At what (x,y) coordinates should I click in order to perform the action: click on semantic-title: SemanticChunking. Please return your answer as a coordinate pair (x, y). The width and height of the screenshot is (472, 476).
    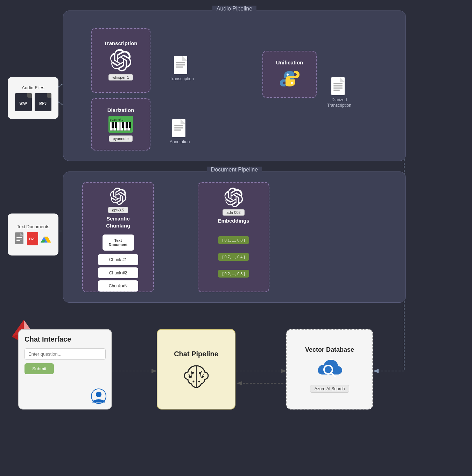
    Looking at the image, I should click on (118, 222).